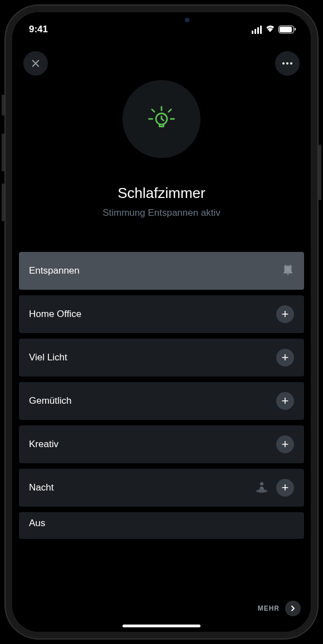 The width and height of the screenshot is (323, 644). Describe the element at coordinates (287, 63) in the screenshot. I see `more-icon` at that location.